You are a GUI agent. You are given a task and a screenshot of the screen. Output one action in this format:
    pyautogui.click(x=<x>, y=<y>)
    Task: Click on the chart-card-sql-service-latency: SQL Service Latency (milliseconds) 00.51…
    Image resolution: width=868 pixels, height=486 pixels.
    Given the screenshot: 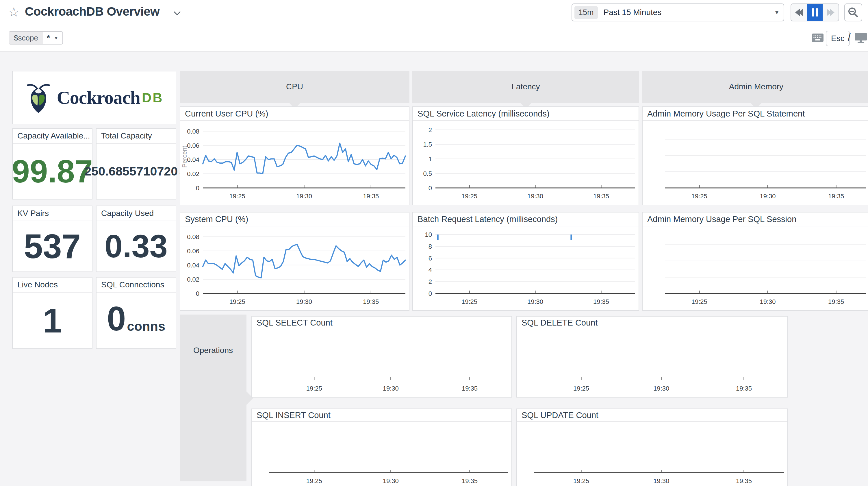 What is the action you would take?
    pyautogui.click(x=526, y=156)
    